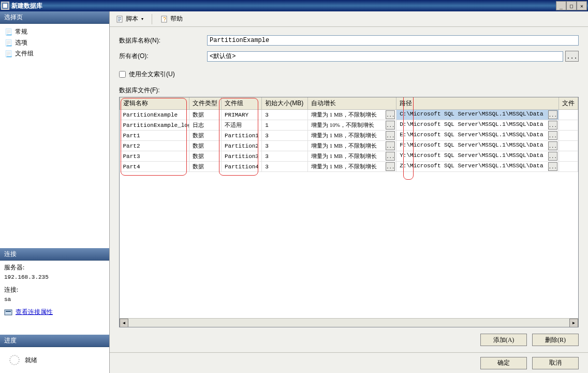 This screenshot has width=588, height=373. What do you see at coordinates (561, 6) in the screenshot?
I see `minimize-button: _` at bounding box center [561, 6].